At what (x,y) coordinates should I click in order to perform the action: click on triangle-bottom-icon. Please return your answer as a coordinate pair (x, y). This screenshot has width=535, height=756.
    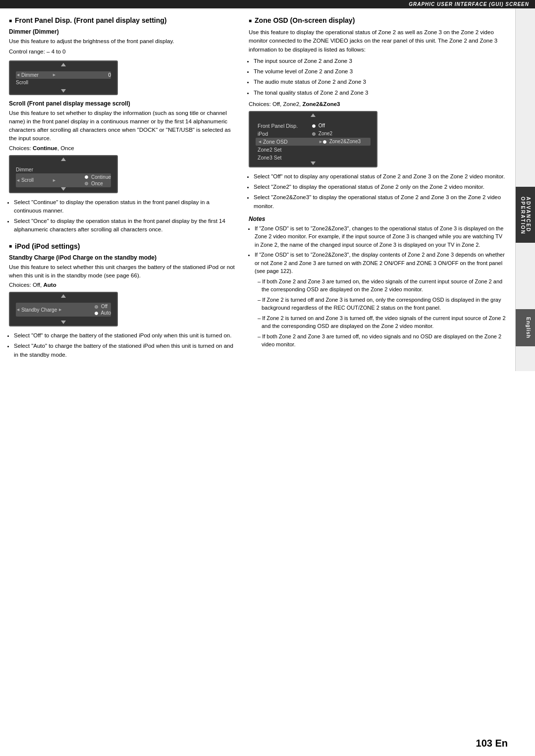
    Looking at the image, I should click on (63, 91).